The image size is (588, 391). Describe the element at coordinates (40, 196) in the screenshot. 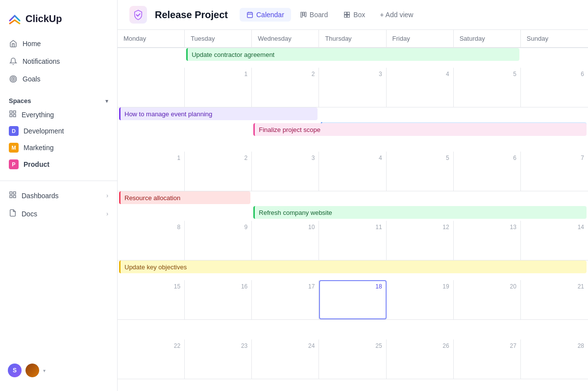

I see `dashboards-label: Dashboards` at that location.